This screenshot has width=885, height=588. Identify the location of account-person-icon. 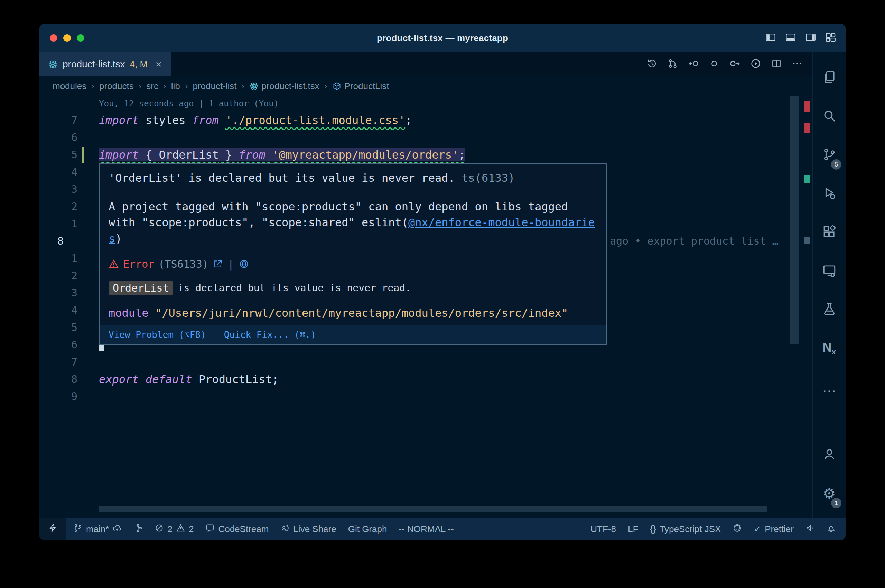
(829, 455).